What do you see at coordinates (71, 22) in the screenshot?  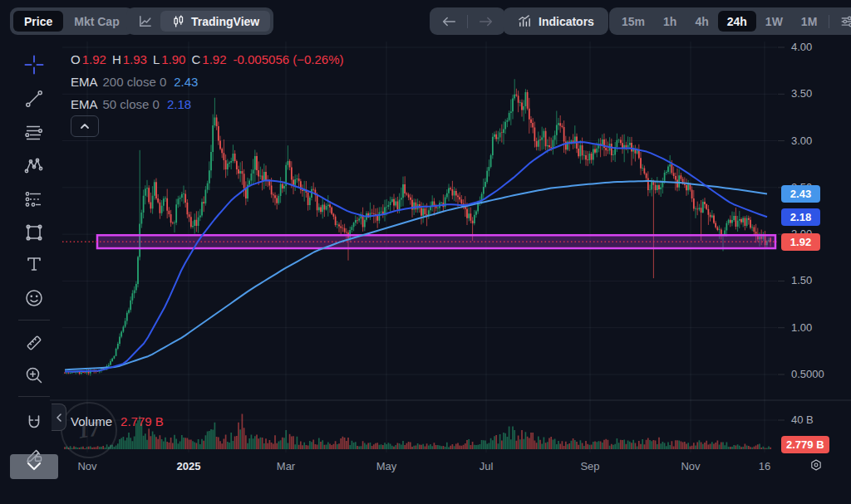 I see `price-mktcap-toggle: Price Mkt Cap` at bounding box center [71, 22].